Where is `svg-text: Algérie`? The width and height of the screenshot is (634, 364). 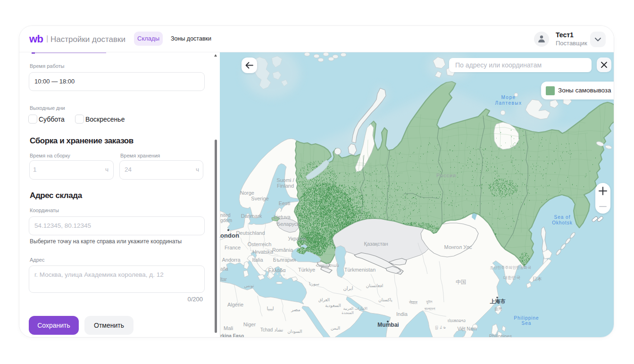 svg-text: Algérie is located at coordinates (235, 305).